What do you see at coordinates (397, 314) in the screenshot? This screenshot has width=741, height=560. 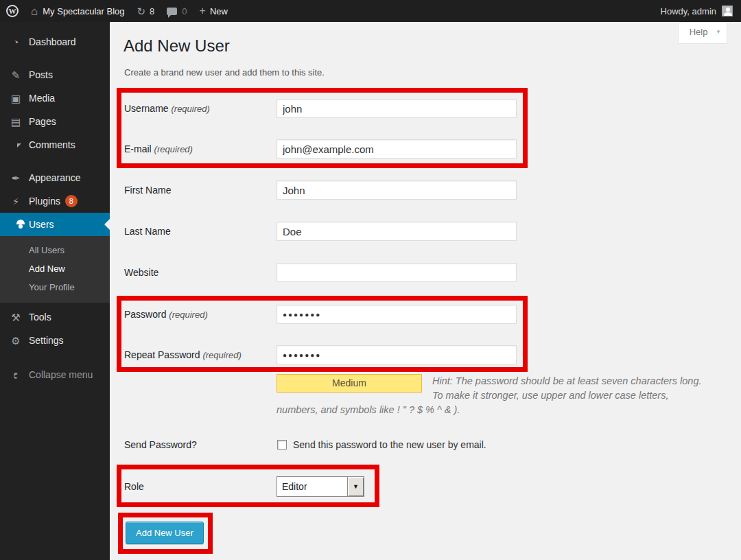 I see `password-field` at bounding box center [397, 314].